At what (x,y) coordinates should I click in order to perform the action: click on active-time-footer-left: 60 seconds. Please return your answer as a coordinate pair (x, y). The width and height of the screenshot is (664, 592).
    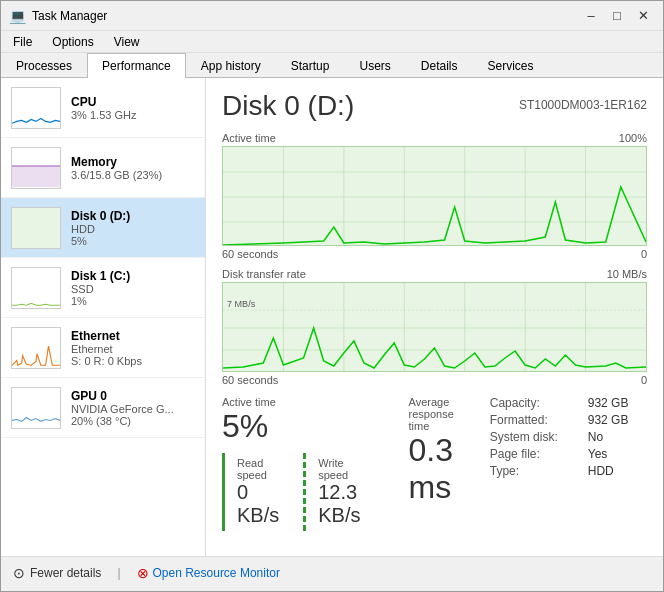
    Looking at the image, I should click on (250, 254).